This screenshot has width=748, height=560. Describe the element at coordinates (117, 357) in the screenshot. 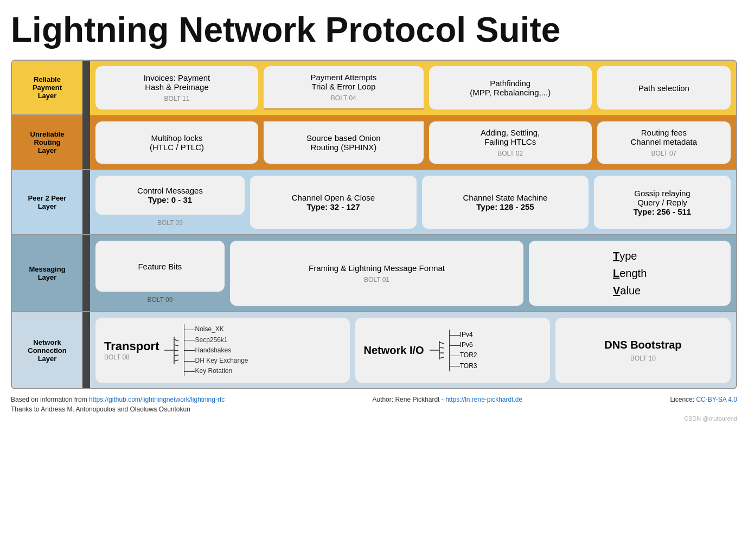

I see `transport-bolt: BOLT 08` at that location.